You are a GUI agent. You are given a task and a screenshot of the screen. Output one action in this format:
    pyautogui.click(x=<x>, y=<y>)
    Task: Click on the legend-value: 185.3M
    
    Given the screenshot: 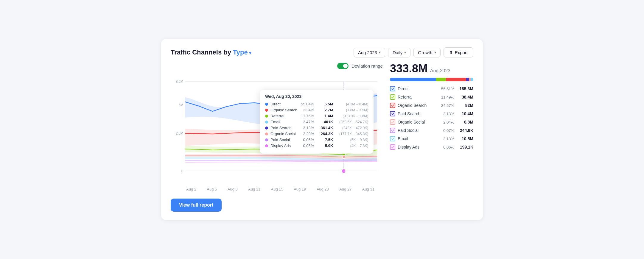 What is the action you would take?
    pyautogui.click(x=465, y=89)
    